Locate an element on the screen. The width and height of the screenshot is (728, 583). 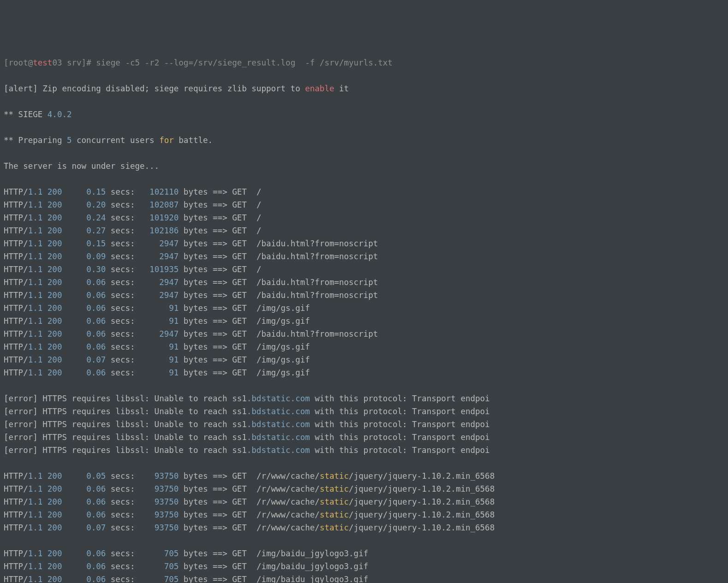
response-bytes: 102110 is located at coordinates (160, 192).